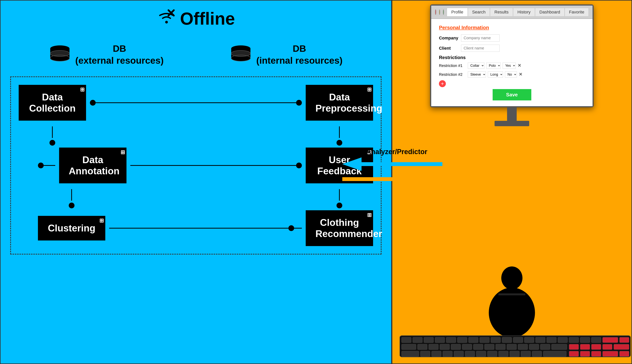  What do you see at coordinates (442, 84) in the screenshot?
I see `add-restriction-button: +` at bounding box center [442, 84].